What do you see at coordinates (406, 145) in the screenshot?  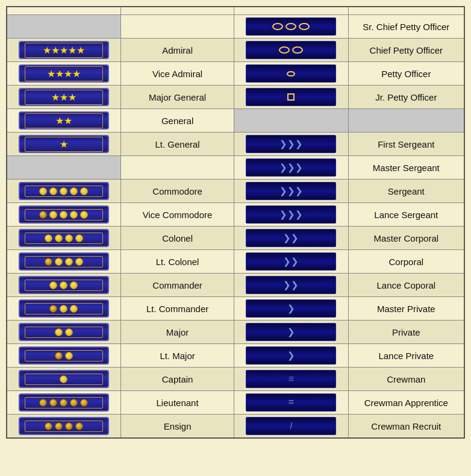 I see `right-rank-cell: First Sergeant` at bounding box center [406, 145].